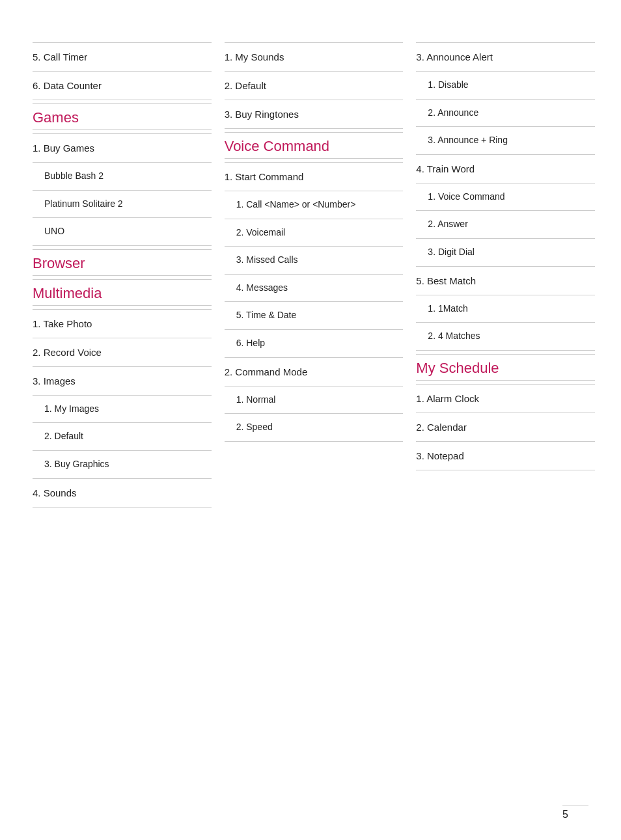  I want to click on section-heading-voice-command: Voice Command, so click(314, 146).